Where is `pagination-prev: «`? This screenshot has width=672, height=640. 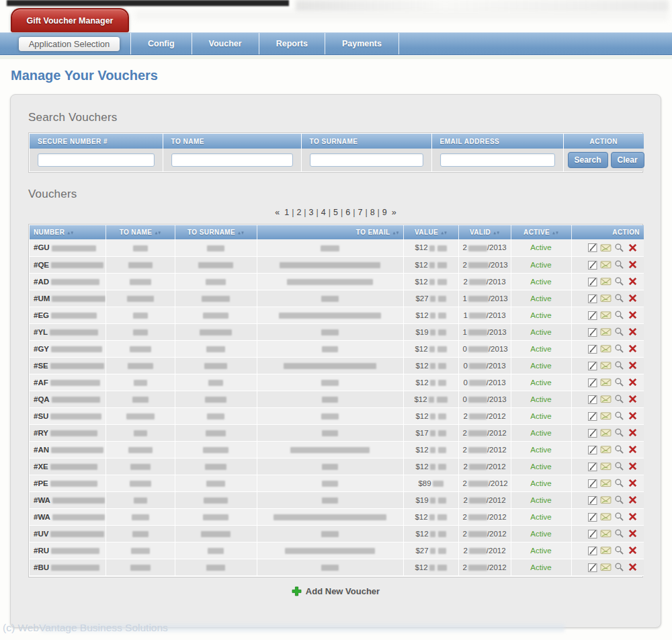 pagination-prev: « is located at coordinates (277, 212).